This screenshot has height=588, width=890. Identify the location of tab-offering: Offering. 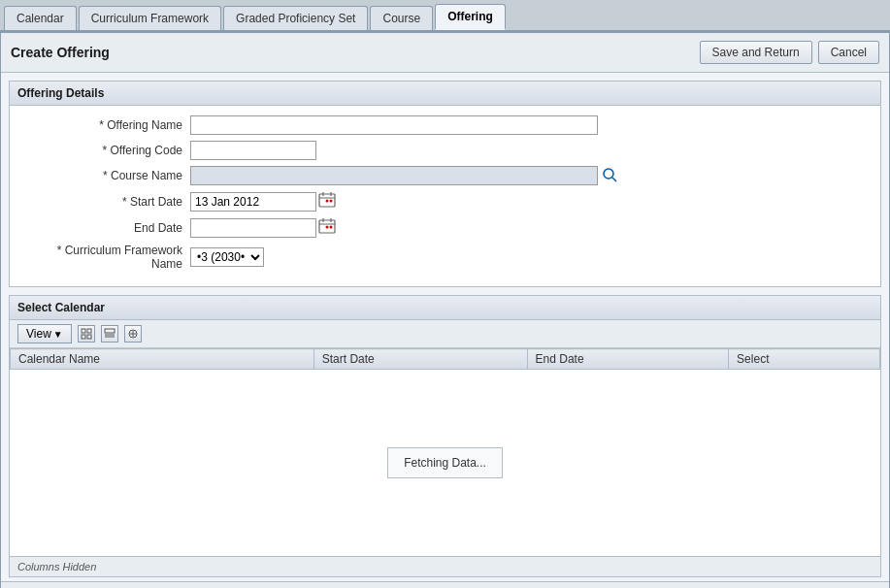
(470, 17).